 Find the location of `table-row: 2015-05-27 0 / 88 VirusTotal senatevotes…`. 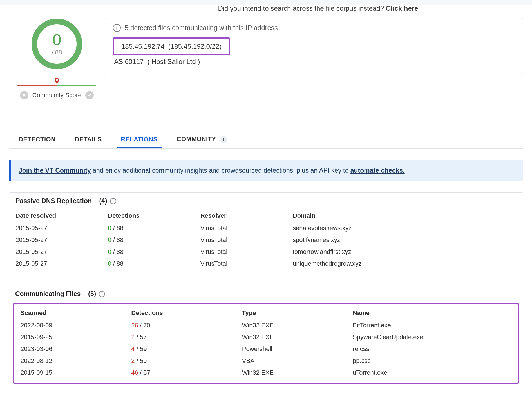

table-row: 2015-05-27 0 / 88 VirusTotal senatevotes… is located at coordinates (266, 228).